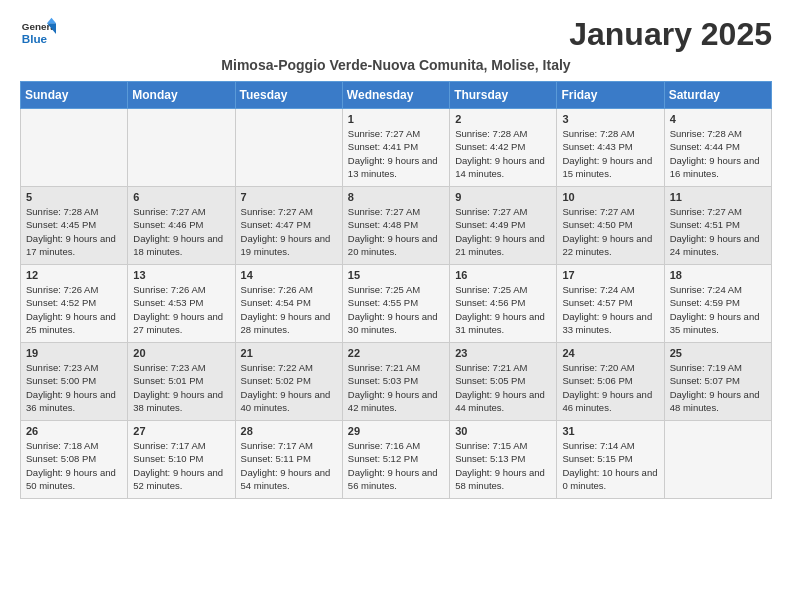  Describe the element at coordinates (276, 380) in the screenshot. I see `sunset-text: Sunset: 5:02 PM` at that location.